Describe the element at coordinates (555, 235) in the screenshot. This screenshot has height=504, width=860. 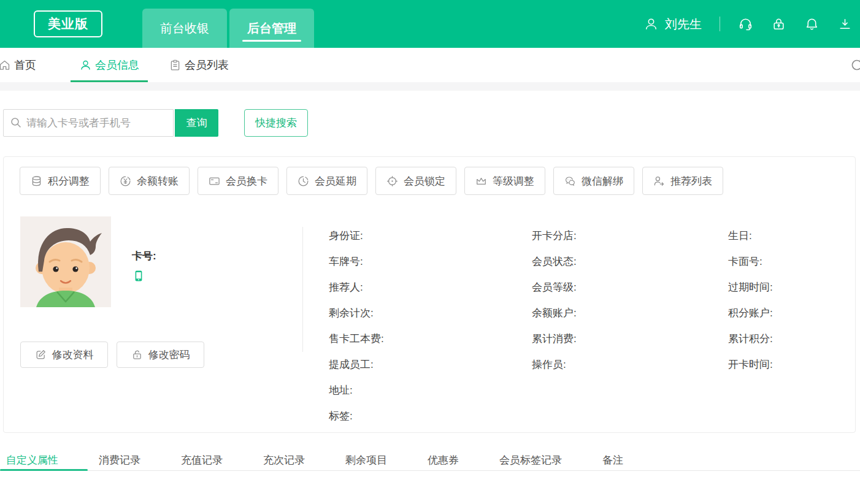
I see `field-opening-branch: 开卡分店:` at that location.